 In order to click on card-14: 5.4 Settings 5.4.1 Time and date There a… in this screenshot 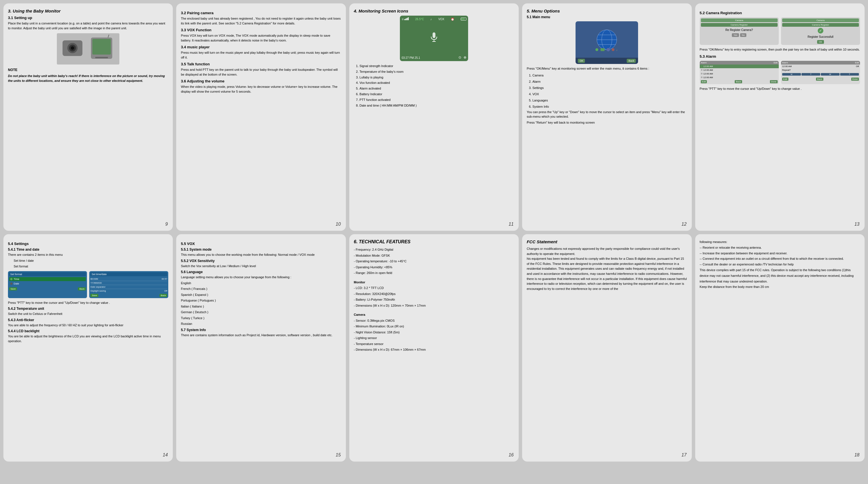, I will do `click(88, 348)`.